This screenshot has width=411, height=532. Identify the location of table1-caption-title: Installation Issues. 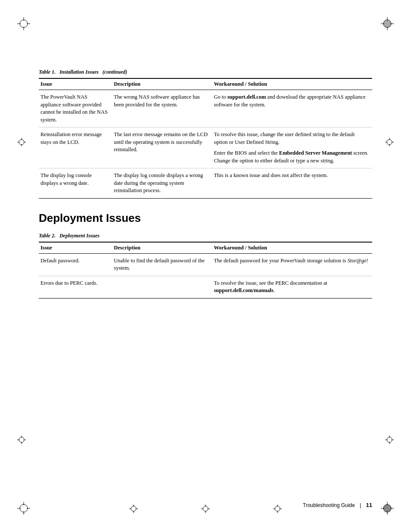
(79, 72).